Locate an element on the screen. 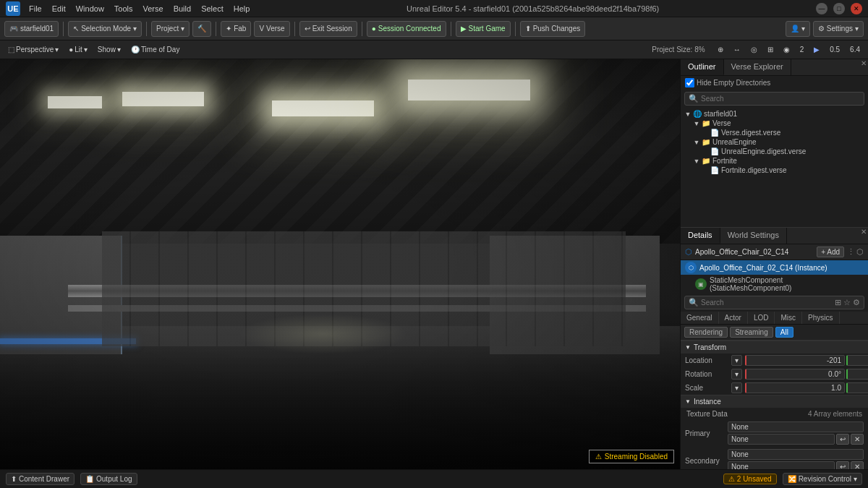  close-button: ✕ is located at coordinates (856, 9).